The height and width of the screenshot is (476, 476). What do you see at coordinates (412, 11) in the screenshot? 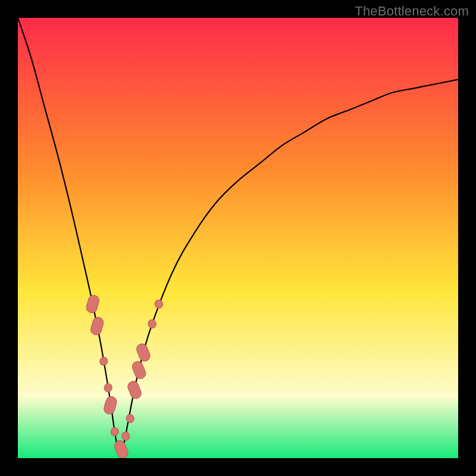
I see `watermark-text: TheBottleneck.com` at bounding box center [412, 11].